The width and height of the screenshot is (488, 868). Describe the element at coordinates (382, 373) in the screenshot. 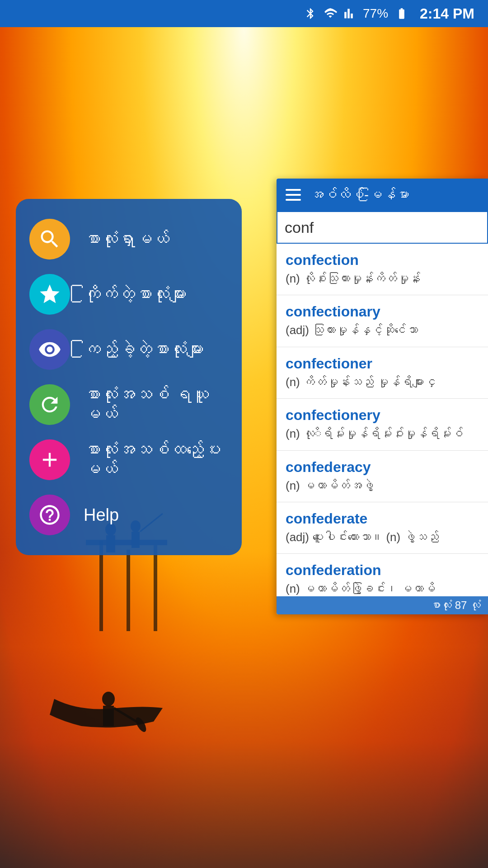

I see `result-item: confectioner(n) ကိတ်မှုန်းသည် မှုန်ရိမျာ…` at that location.